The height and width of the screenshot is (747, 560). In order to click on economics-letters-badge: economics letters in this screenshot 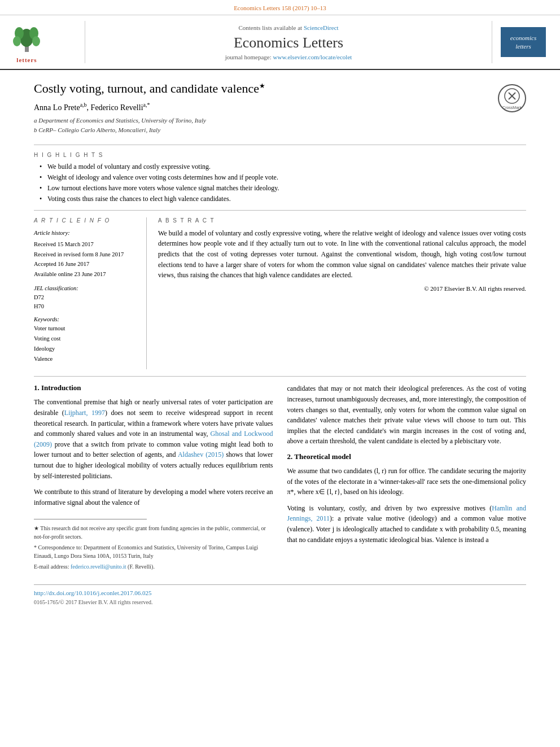, I will do `click(523, 42)`.